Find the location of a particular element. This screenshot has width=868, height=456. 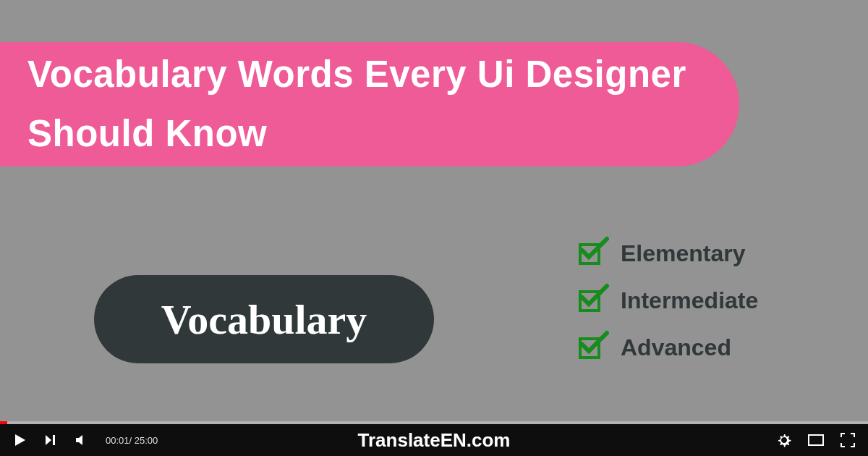

volume-button is located at coordinates (81, 440).